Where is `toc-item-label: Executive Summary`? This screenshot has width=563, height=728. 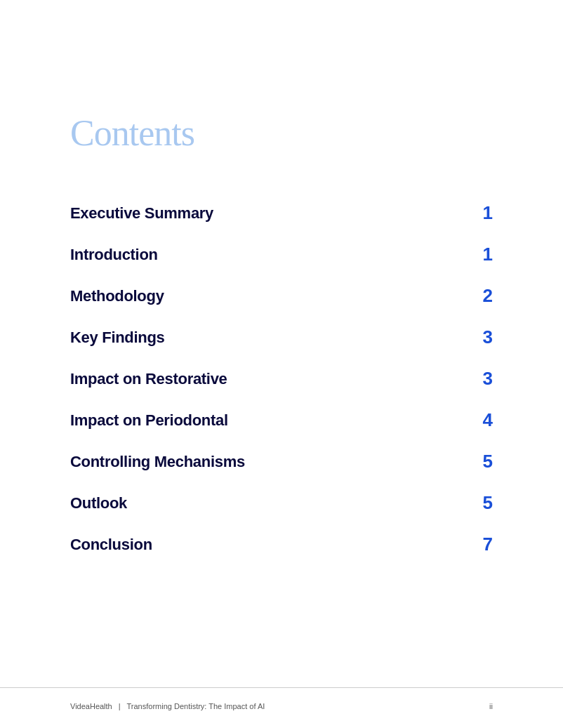
toc-item-label: Executive Summary is located at coordinates (260, 213).